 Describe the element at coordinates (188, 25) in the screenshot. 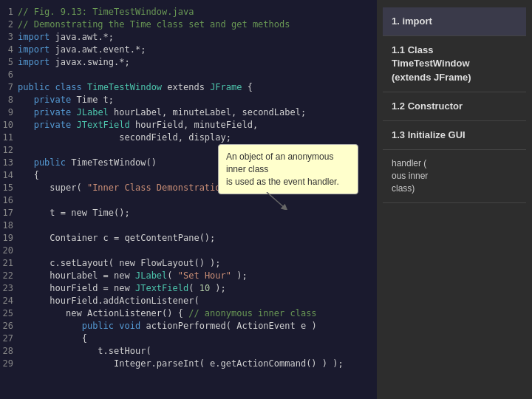

I see `code-line: 2// Demonstrating the Time class set and…` at that location.